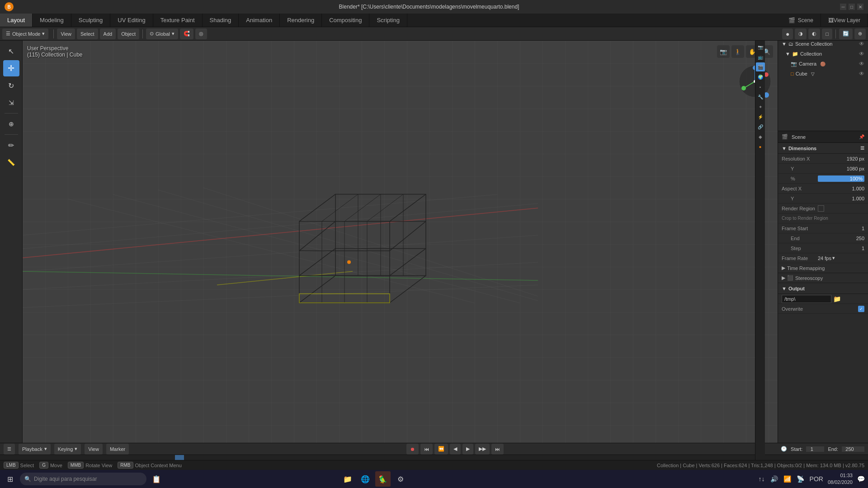 The width and height of the screenshot is (868, 488). What do you see at coordinates (455, 449) in the screenshot?
I see `prev-frame-btn: ◀` at bounding box center [455, 449].